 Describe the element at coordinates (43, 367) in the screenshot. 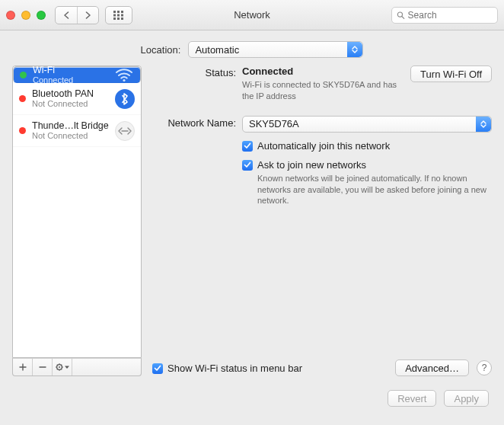

I see `minus-icon` at that location.